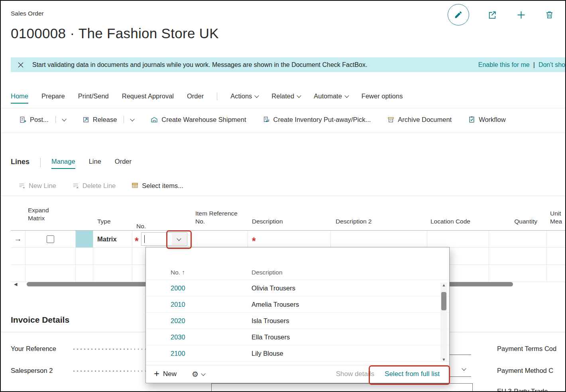 The image size is (566, 392). I want to click on tab-line: Line, so click(95, 163).